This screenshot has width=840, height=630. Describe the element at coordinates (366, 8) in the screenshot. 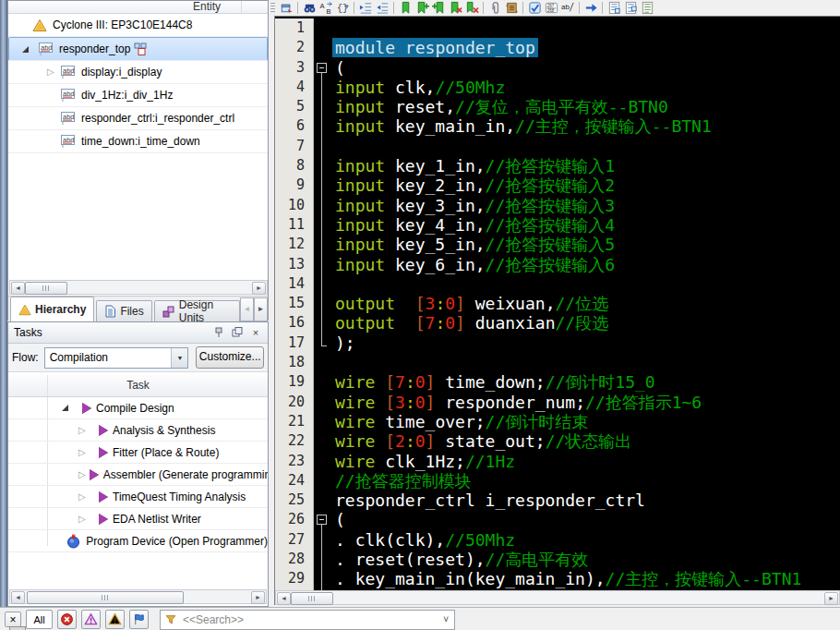

I see `increase-indent-icon` at that location.